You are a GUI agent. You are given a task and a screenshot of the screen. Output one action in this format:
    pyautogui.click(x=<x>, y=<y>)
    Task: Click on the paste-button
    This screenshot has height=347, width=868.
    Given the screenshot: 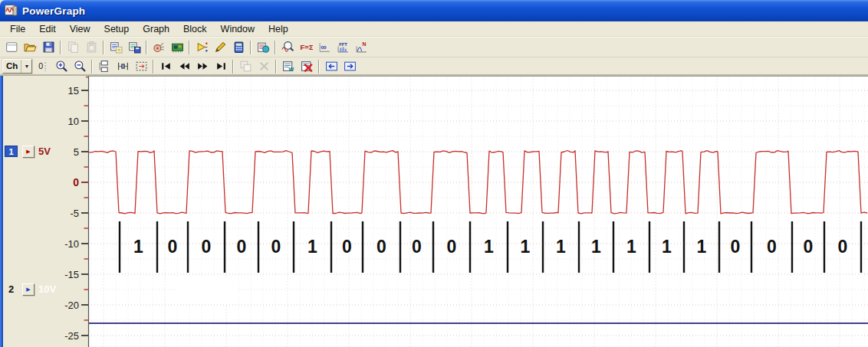 What is the action you would take?
    pyautogui.click(x=91, y=47)
    